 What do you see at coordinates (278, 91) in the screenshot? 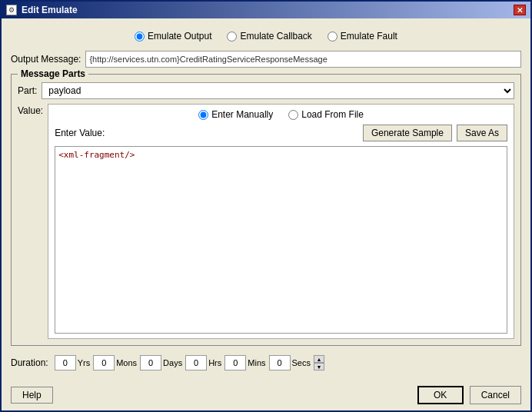
I see `part-select: payload` at bounding box center [278, 91].